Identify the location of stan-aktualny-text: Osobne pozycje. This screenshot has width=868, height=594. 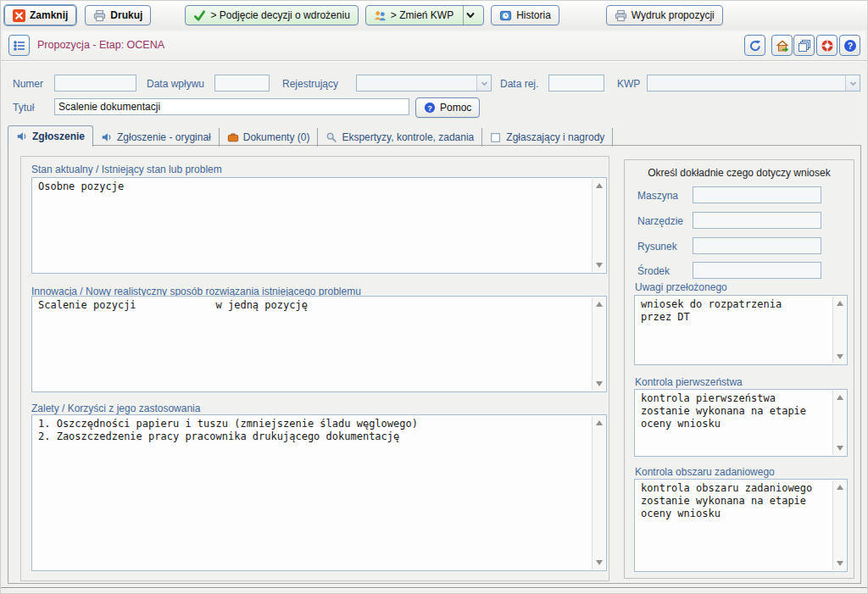
(312, 225).